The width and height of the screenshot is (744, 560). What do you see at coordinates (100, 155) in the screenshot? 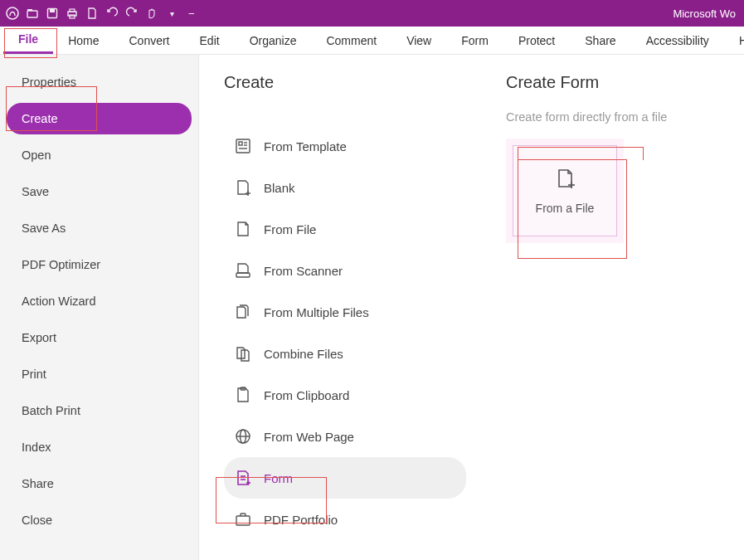
I see `sidebar-item-open: Open` at bounding box center [100, 155].